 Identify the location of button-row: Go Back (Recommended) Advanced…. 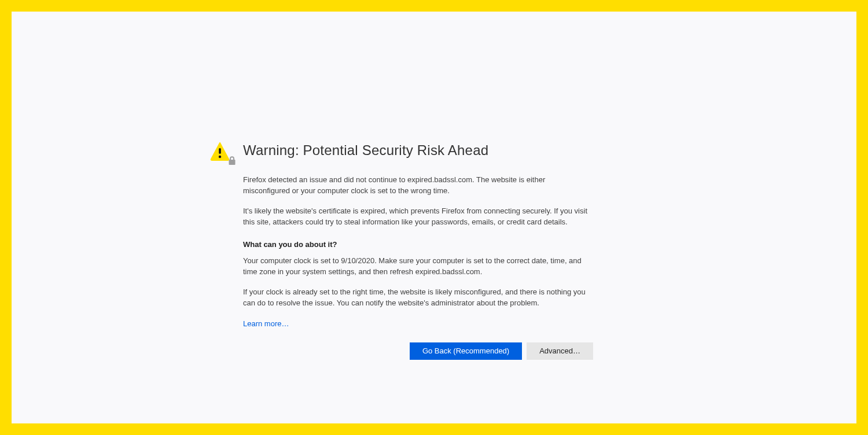
(418, 351).